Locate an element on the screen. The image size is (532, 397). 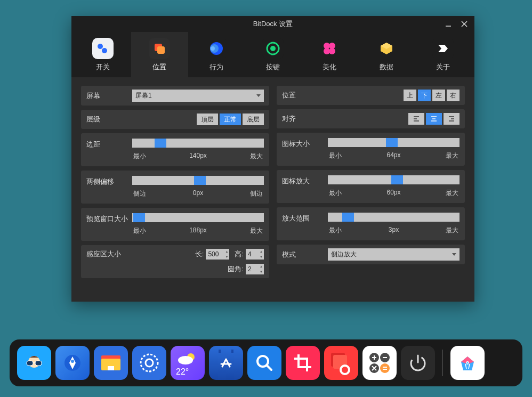
tab-switch: 开关 is located at coordinates (103, 54).